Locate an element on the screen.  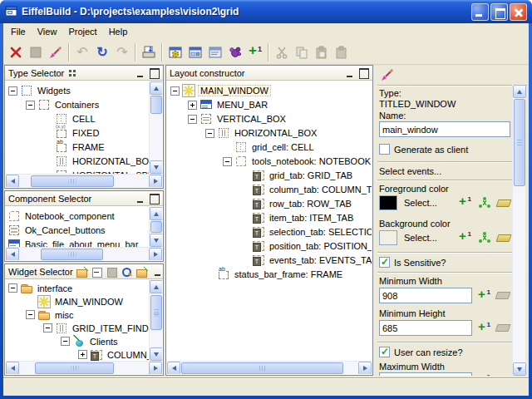
tree-item-status-bar-frame: status_bar_frame: FRAME is located at coordinates (271, 274).